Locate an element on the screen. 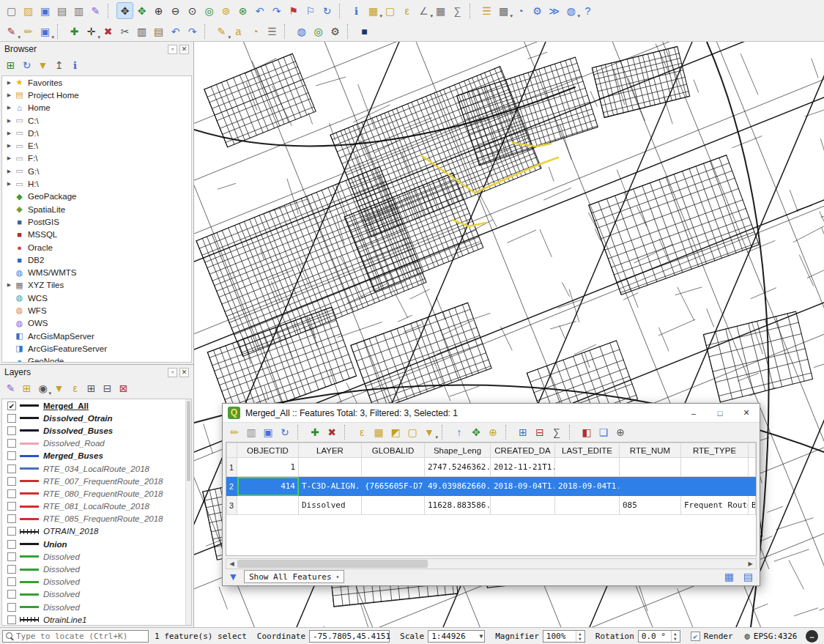 Image resolution: width=824 pixels, height=644 pixels. expand-all-icon: ⊞ is located at coordinates (91, 388).